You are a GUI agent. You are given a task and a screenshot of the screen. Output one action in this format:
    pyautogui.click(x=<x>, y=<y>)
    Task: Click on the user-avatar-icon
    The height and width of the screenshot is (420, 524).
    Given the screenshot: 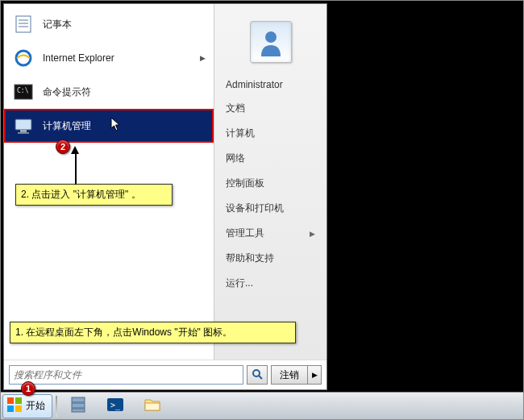 What is the action you would take?
    pyautogui.click(x=271, y=42)
    